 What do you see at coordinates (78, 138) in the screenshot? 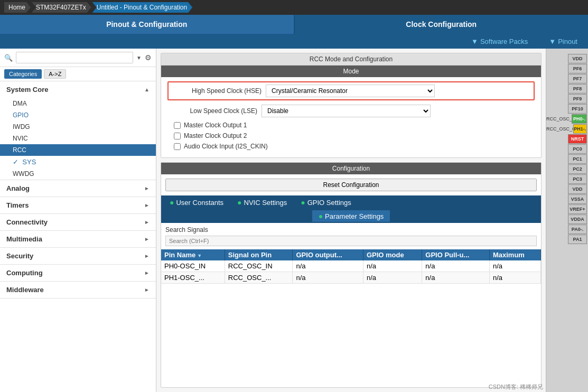
I see `sidebar-item-nvic: NVIC` at bounding box center [78, 138].